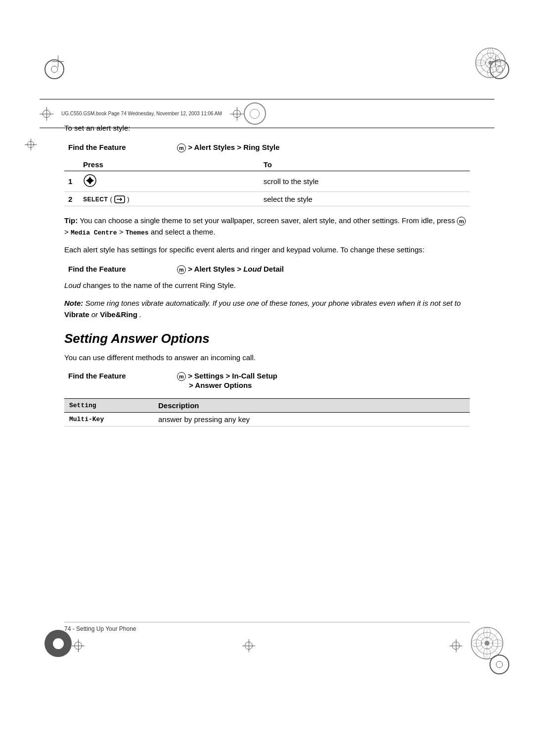  Describe the element at coordinates (365, 199) in the screenshot. I see `step-desc-2: select the style` at that location.